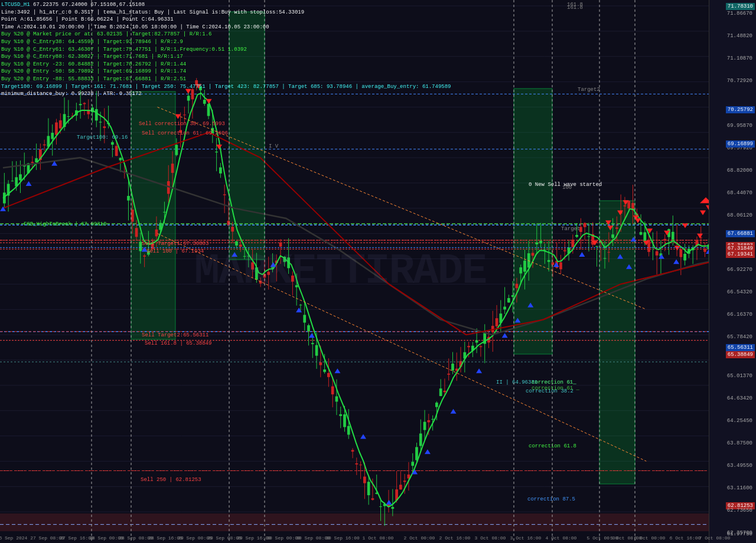 Image resolution: width=756 pixels, height=543 pixels. What do you see at coordinates (165, 538) in the screenshot?
I see `time-label: 28 Sep 16:00` at bounding box center [165, 538].